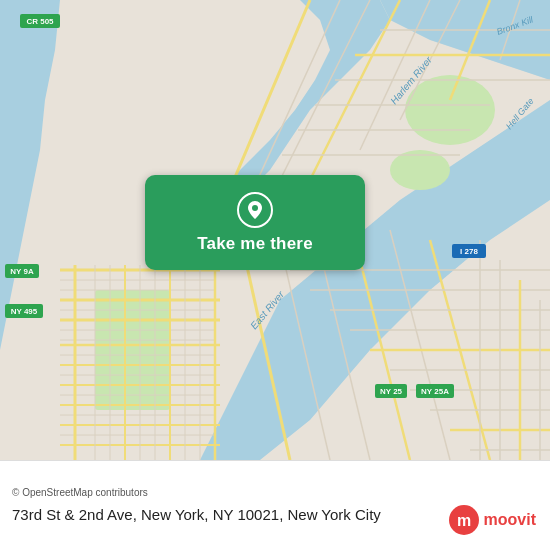  I want to click on moovit-logo: m moovit, so click(492, 520).